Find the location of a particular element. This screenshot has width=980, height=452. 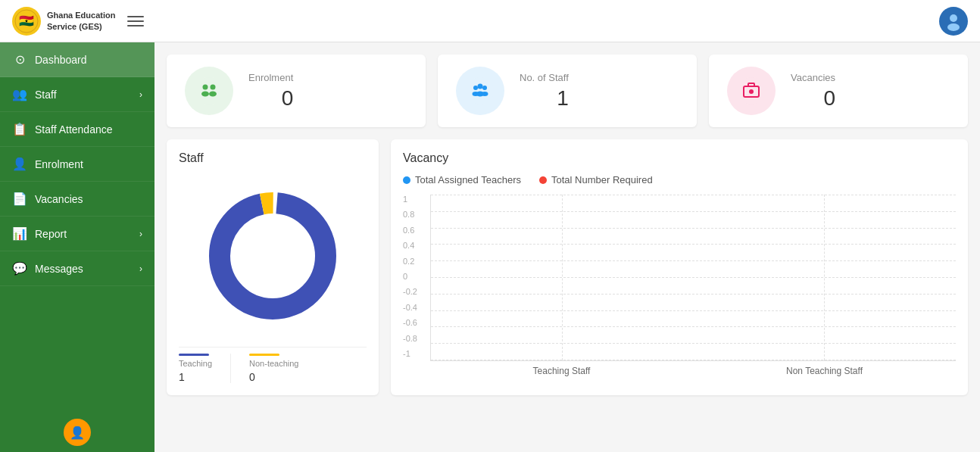

donut-chart-container is located at coordinates (273, 256).